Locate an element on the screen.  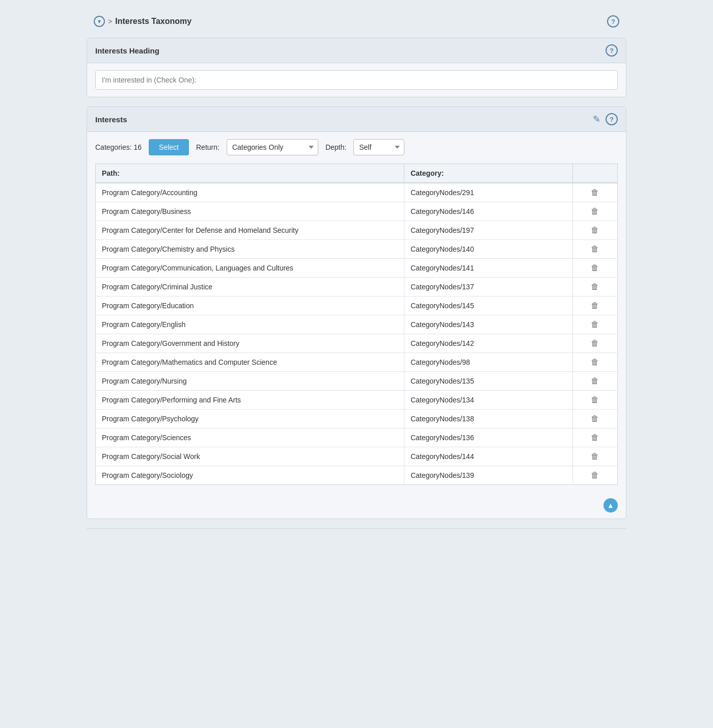
breadcrumb-arrow: > is located at coordinates (110, 21).